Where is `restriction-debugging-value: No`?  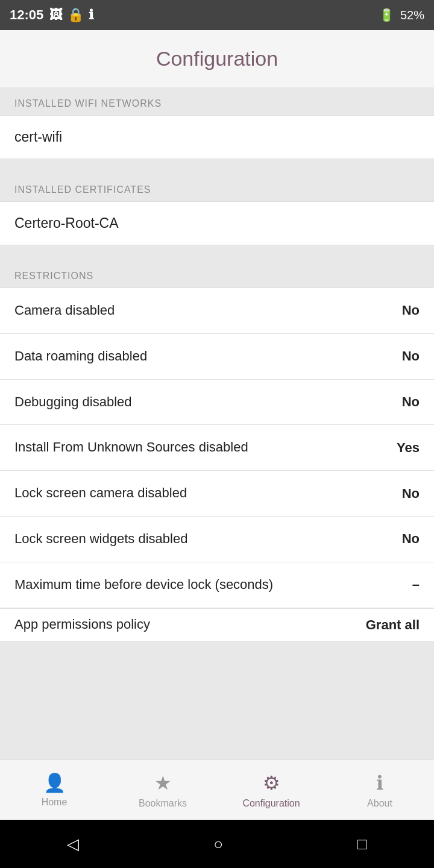 restriction-debugging-value: No is located at coordinates (401, 402).